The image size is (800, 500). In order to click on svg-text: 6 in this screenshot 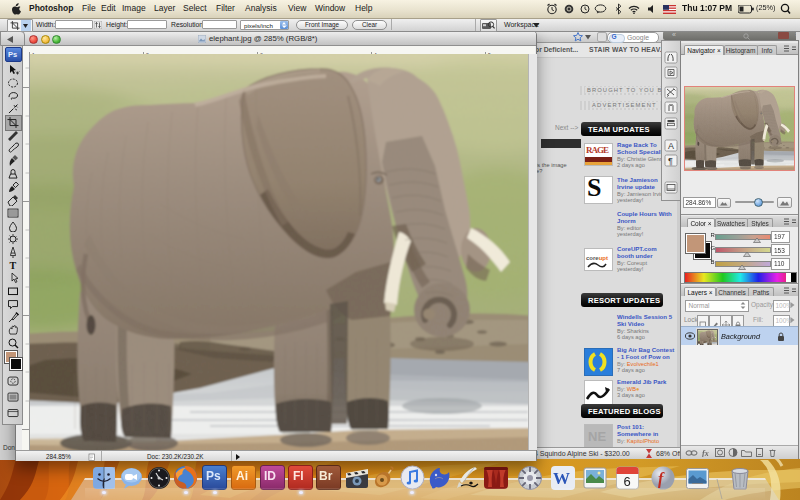, I will do `click(628, 482)`.